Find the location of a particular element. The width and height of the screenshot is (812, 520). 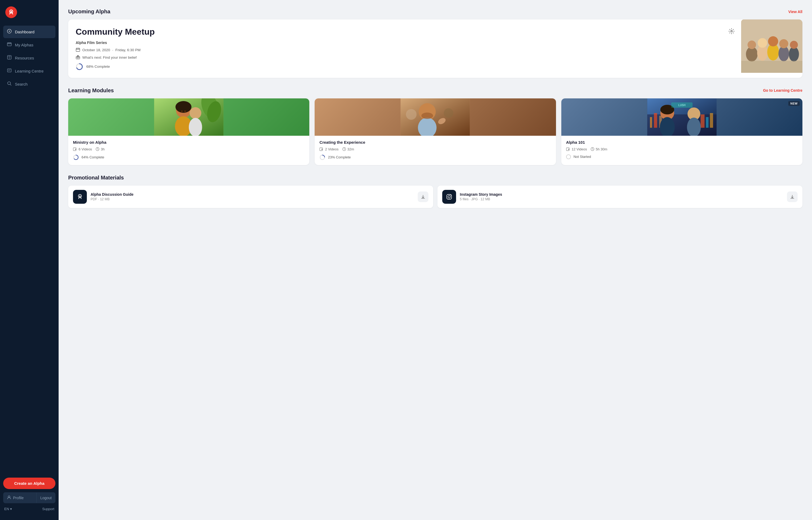

lang-label: EN is located at coordinates (7, 509).